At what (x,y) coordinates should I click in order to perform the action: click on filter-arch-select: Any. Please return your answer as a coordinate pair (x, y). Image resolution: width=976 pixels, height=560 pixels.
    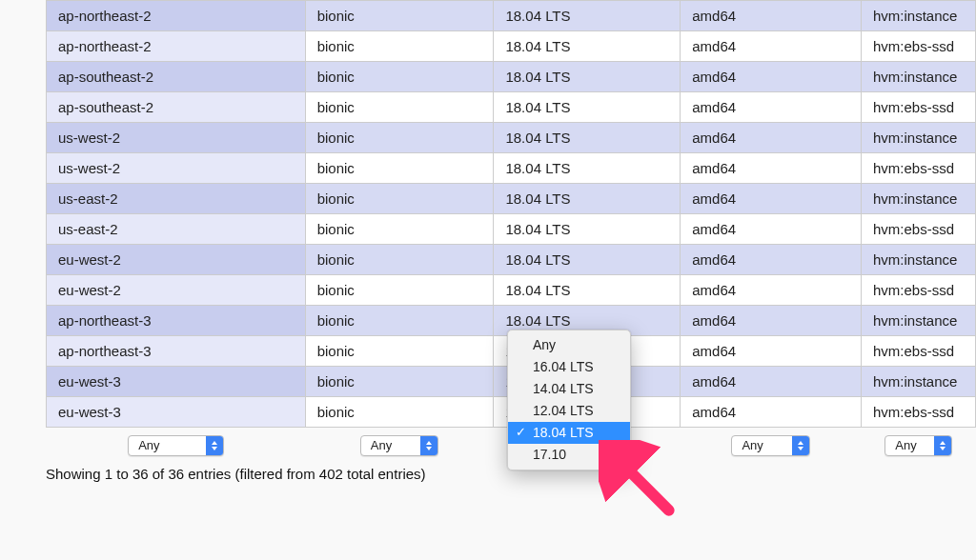
    Looking at the image, I should click on (770, 446).